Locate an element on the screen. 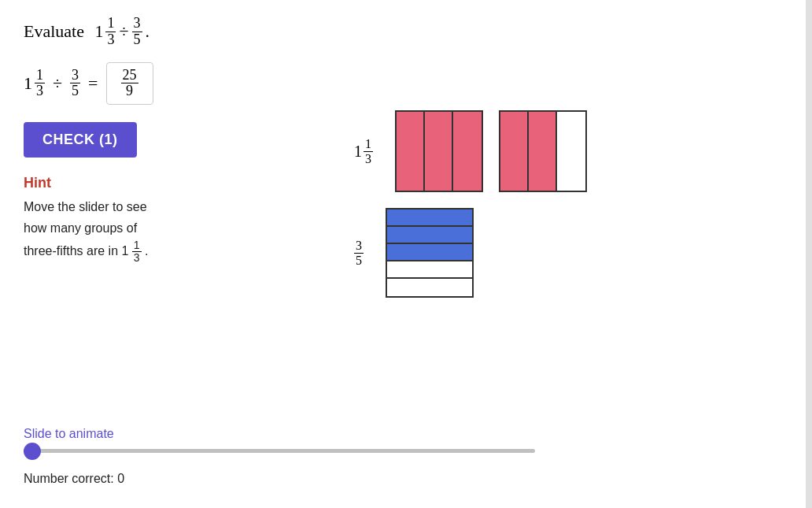 The width and height of the screenshot is (812, 508). diagrams-area: 1 1 3 3 5 is located at coordinates (471, 204).